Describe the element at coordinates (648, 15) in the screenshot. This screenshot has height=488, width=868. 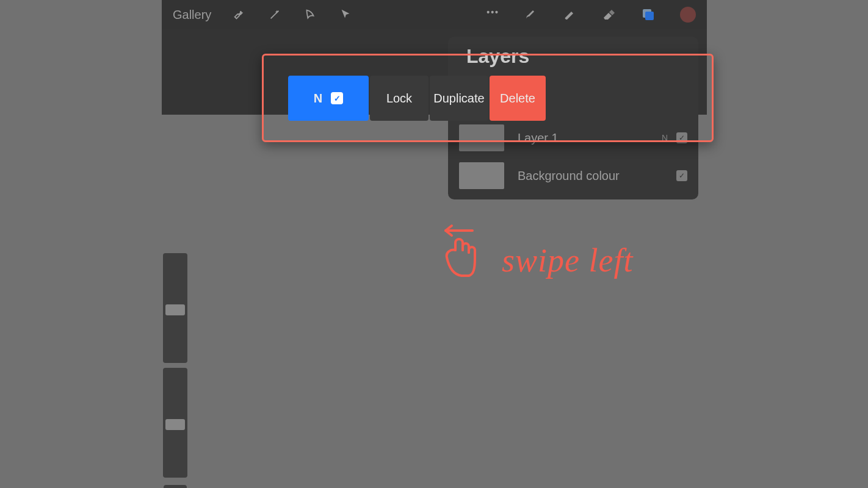
I see `layers-icon` at that location.